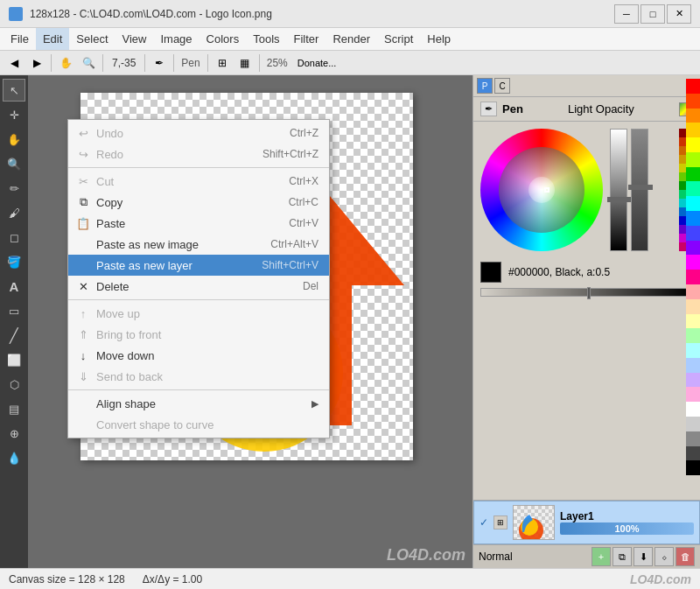 This screenshot has height=589, width=700. What do you see at coordinates (601, 557) in the screenshot?
I see `layer-add-btn: +` at bounding box center [601, 557].